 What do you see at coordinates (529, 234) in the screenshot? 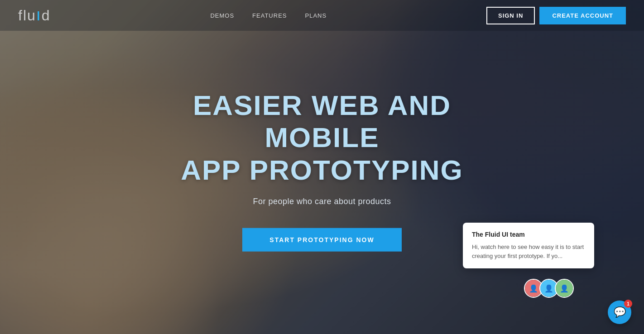
I see `chat-team-name: The Fluid UI team` at bounding box center [529, 234].